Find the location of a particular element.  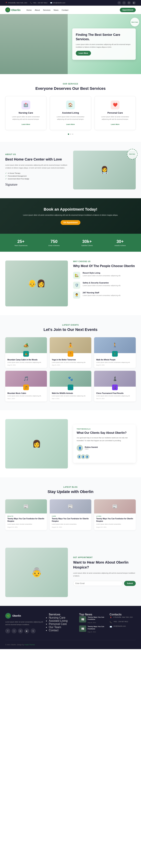

event-card-5: ♟️ ♟️ Chess Tournament Final Results Lor… is located at coordinates (115, 386).